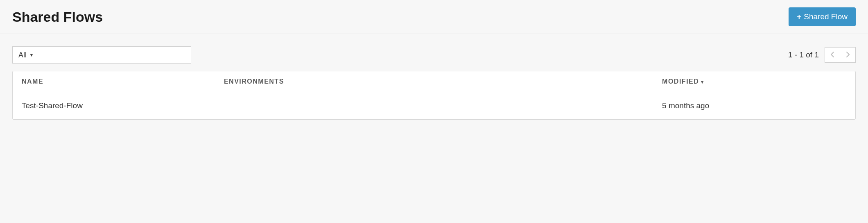  I want to click on pagination-info: 1 - 1 of 1, so click(803, 55).